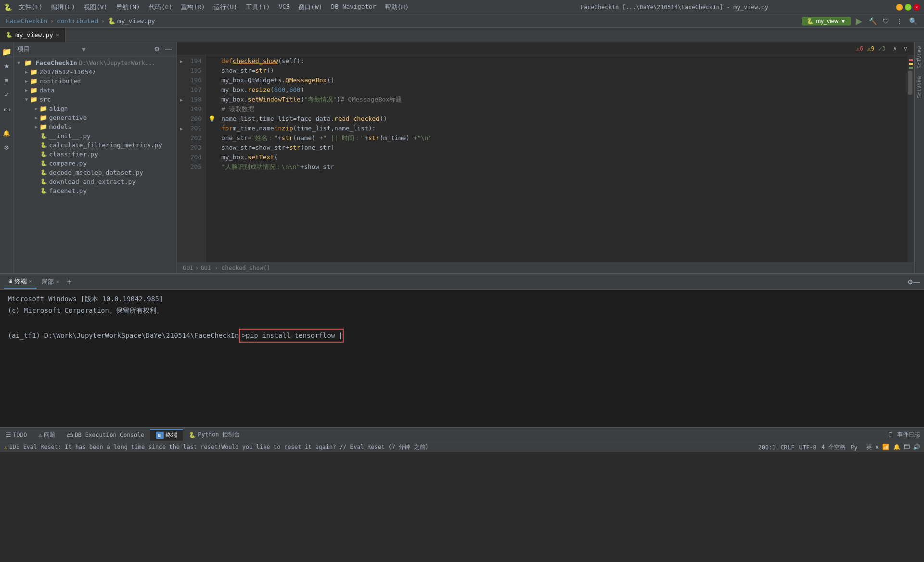 This screenshot has height=562, width=924. I want to click on tree-item-contributed: ▶ 📁 contributed, so click(95, 81).